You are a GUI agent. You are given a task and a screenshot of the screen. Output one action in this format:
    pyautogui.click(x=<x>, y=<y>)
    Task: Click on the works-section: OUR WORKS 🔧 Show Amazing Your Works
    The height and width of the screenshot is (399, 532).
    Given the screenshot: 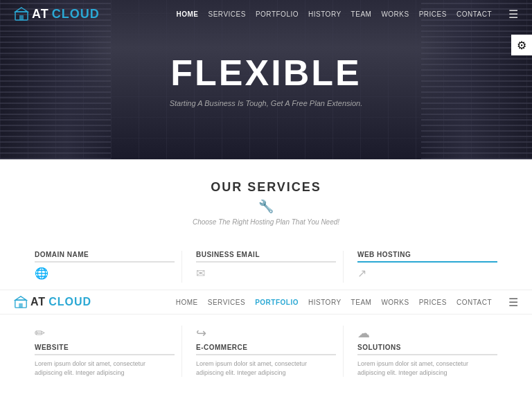 What is the action you would take?
    pyautogui.click(x=266, y=391)
    